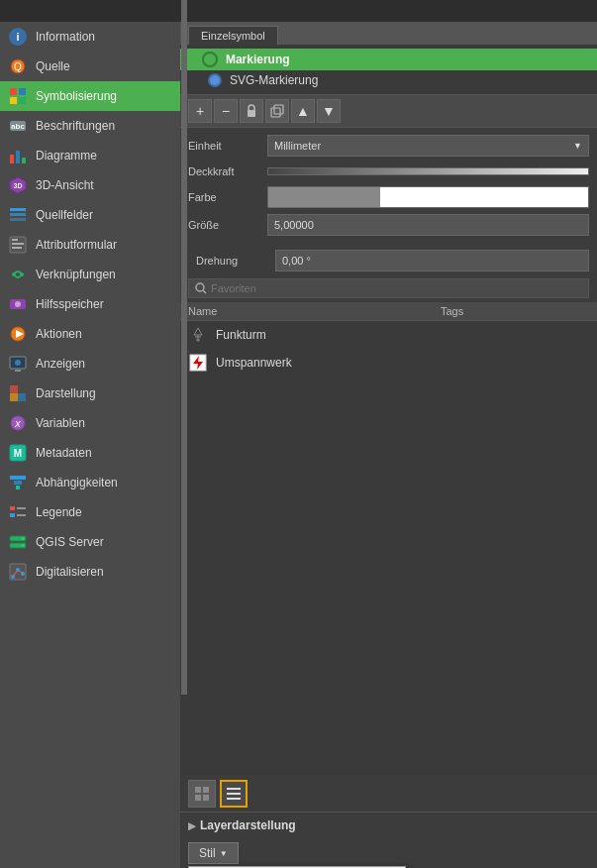  I want to click on col-header-tags: Tags, so click(515, 311).